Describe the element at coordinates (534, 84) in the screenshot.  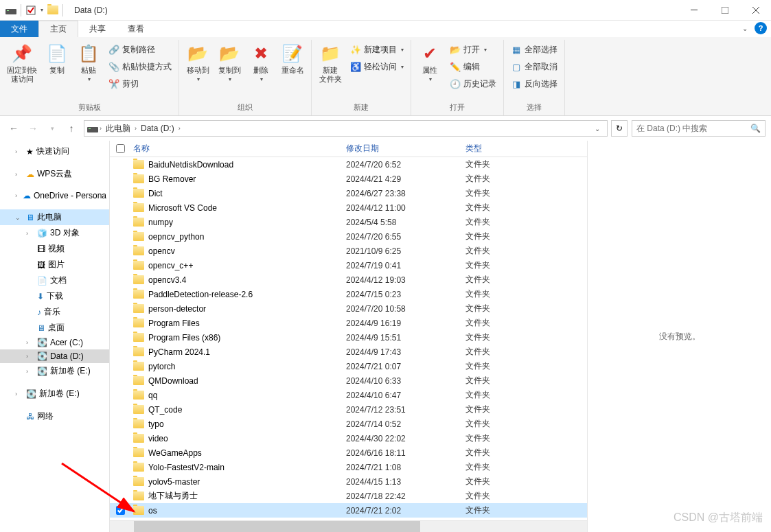
I see `invert-selection-button: ◨反向选择` at that location.